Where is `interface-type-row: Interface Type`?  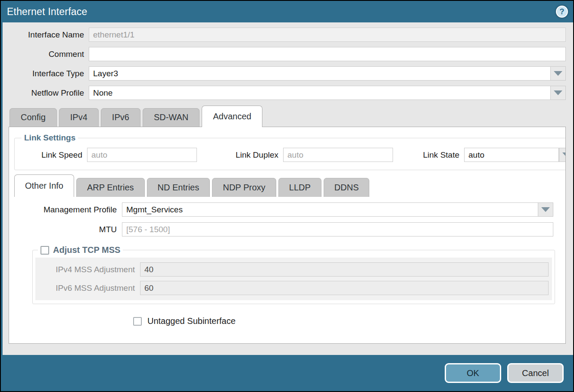 interface-type-row: Interface Type is located at coordinates (286, 73).